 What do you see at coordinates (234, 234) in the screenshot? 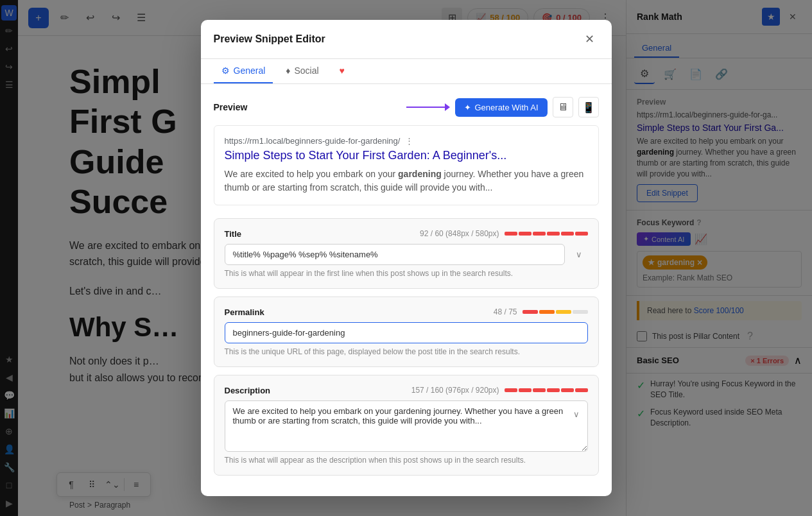
I see `title-field-label: Title` at bounding box center [234, 234].